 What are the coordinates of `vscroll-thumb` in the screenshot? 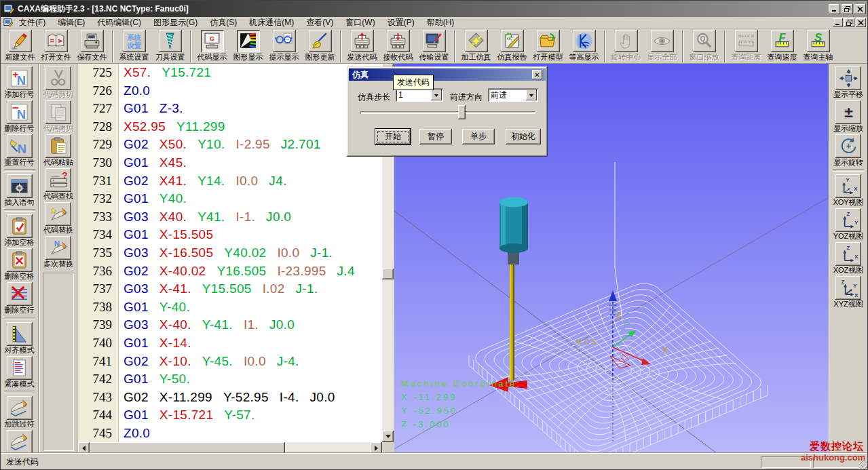 It's located at (388, 274).